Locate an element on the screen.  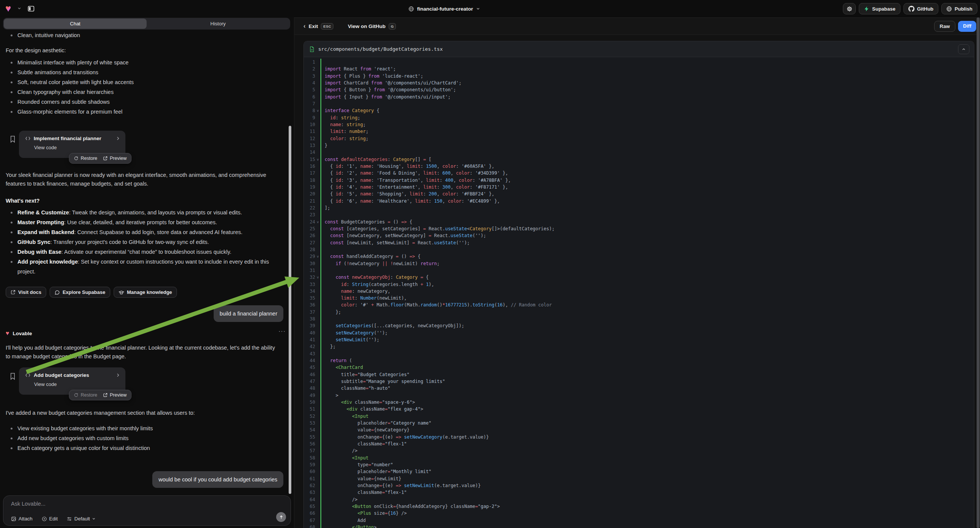
code-line: 31 is located at coordinates (639, 270).